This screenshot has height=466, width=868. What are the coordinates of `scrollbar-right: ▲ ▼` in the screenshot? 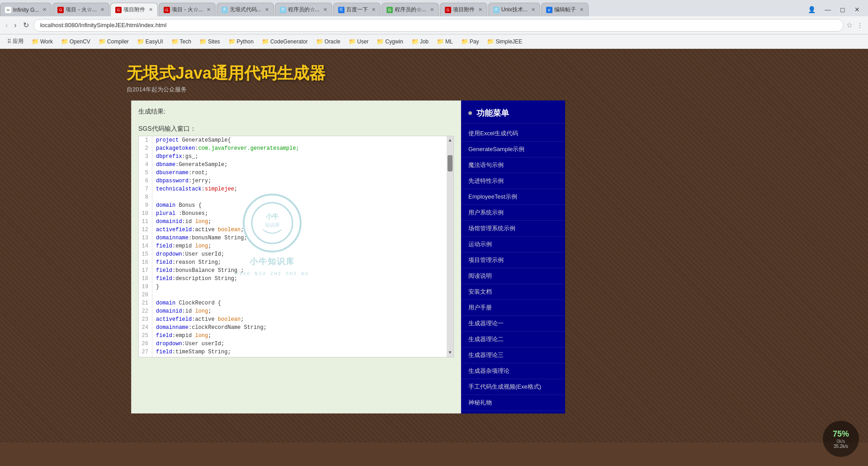 It's located at (450, 247).